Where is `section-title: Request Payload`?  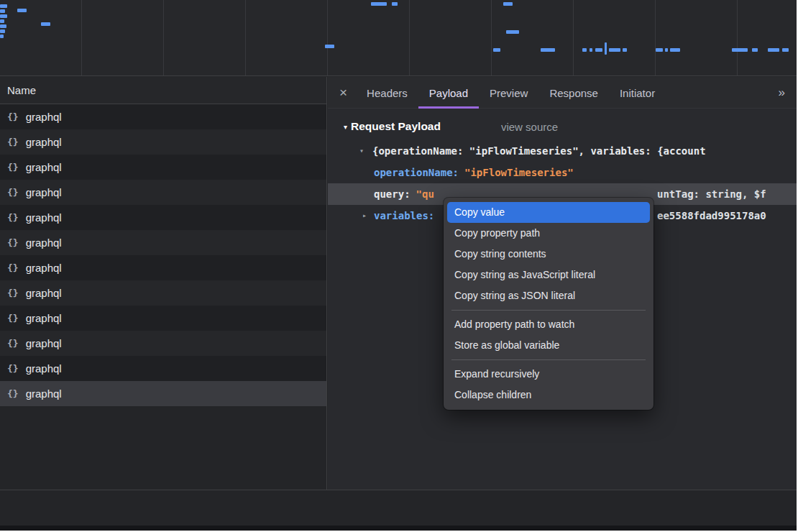
section-title: Request Payload is located at coordinates (395, 127).